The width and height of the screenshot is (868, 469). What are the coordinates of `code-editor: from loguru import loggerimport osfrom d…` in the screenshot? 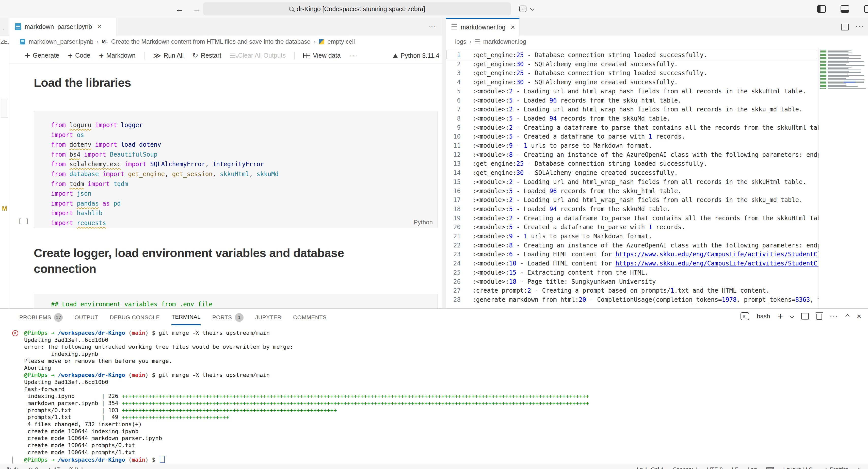 It's located at (165, 174).